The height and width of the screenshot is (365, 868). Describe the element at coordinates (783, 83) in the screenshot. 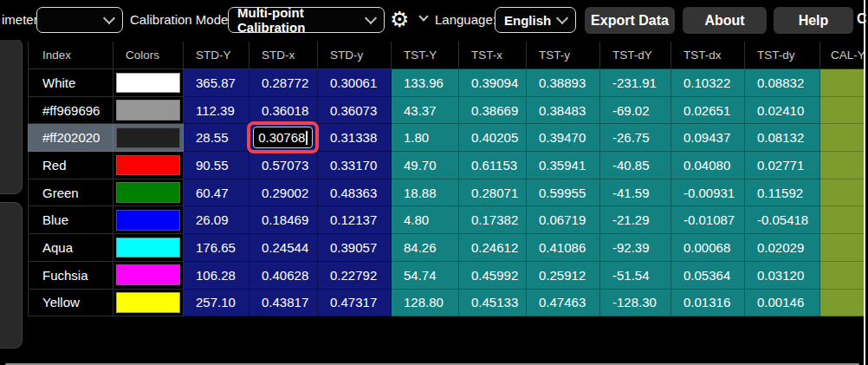

I see `cell-tst-dy: 0.08832` at that location.